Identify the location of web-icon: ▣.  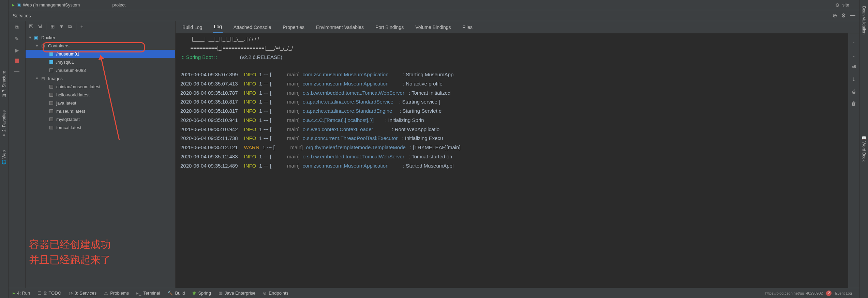
(19, 5).